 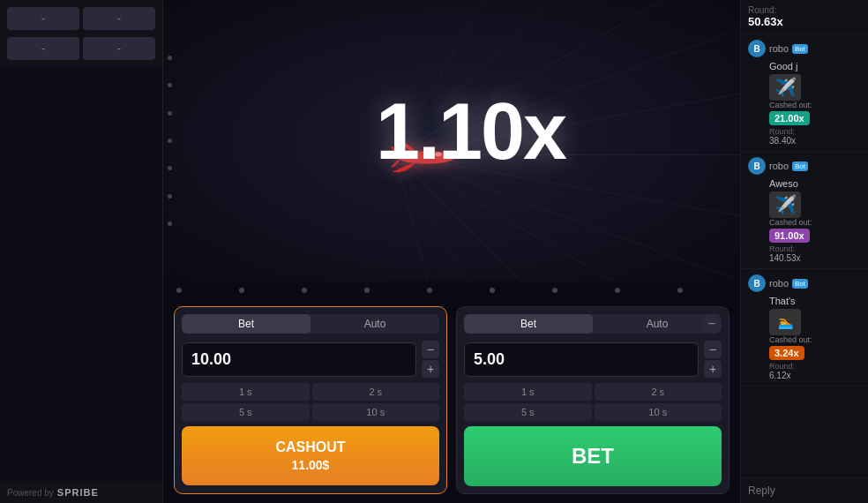 I want to click on chat-message-2: B robo Bot Aweso ✈️ Cashed out: 91.00x R…, so click(x=804, y=210).